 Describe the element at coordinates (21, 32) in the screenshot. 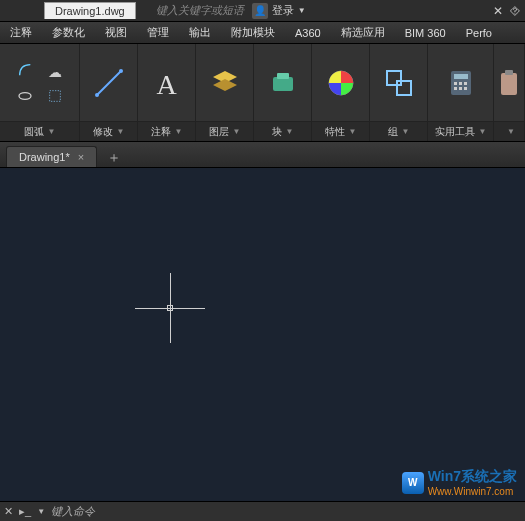

I see `ribbon-tab: 注释` at that location.